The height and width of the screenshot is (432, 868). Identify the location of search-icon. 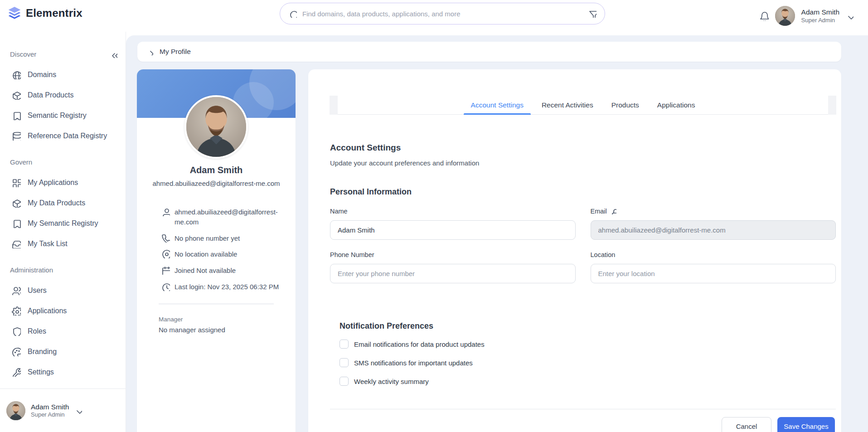
(293, 14).